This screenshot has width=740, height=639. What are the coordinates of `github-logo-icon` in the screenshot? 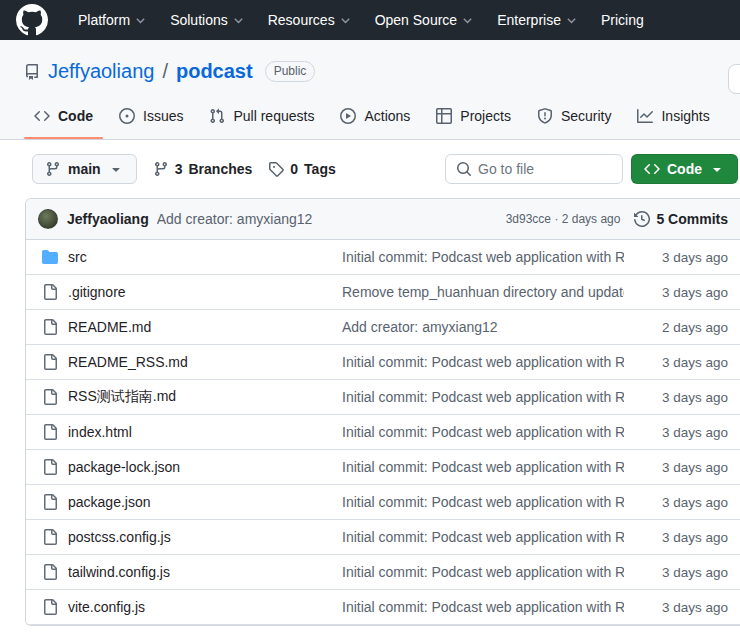 It's located at (32, 20).